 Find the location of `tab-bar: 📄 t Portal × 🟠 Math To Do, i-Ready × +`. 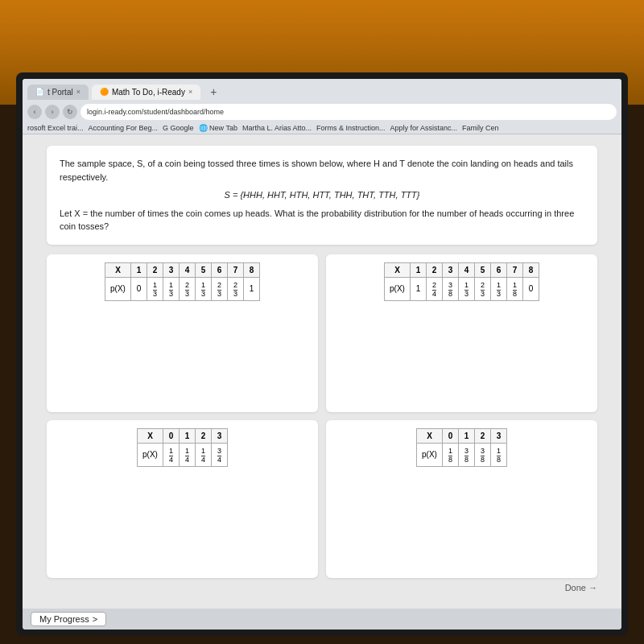

tab-bar: 📄 t Portal × 🟠 Math To Do, i-Ready × + is located at coordinates (322, 90).